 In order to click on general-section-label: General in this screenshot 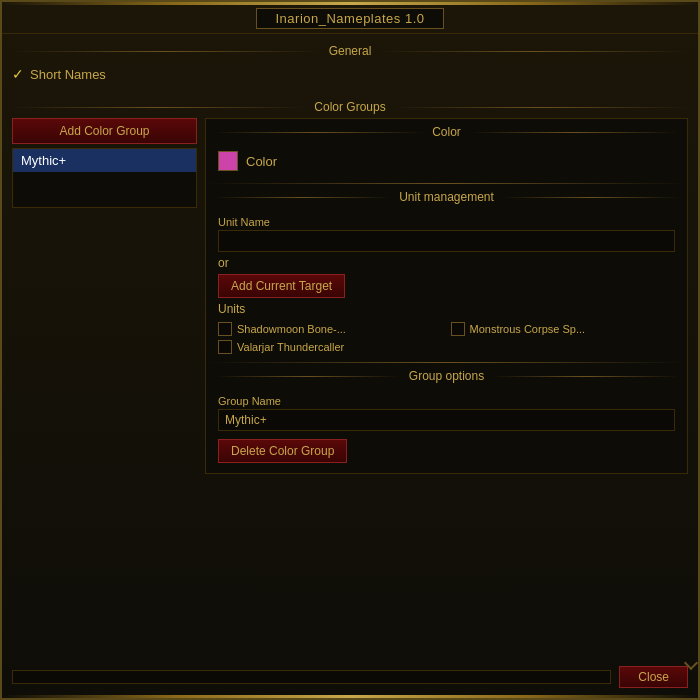, I will do `click(350, 51)`.